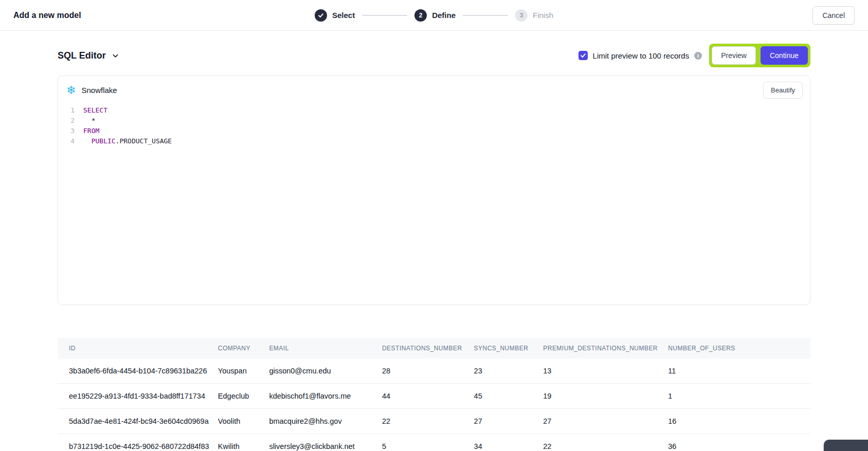 Image resolution: width=868 pixels, height=451 pixels. Describe the element at coordinates (138, 371) in the screenshot. I see `table-cell: 3b3a0ef6-6fda-4454-b104-7c89631ba226` at that location.